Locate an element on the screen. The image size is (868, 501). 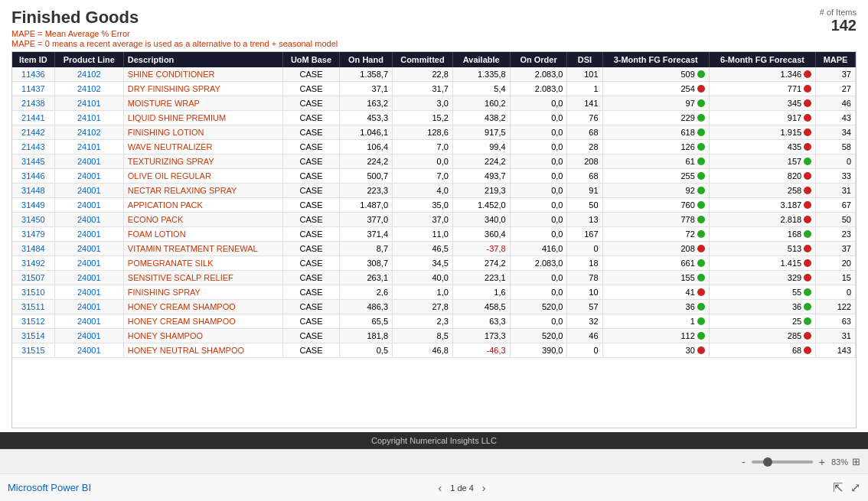
col-mape: MAPE is located at coordinates (836, 60).